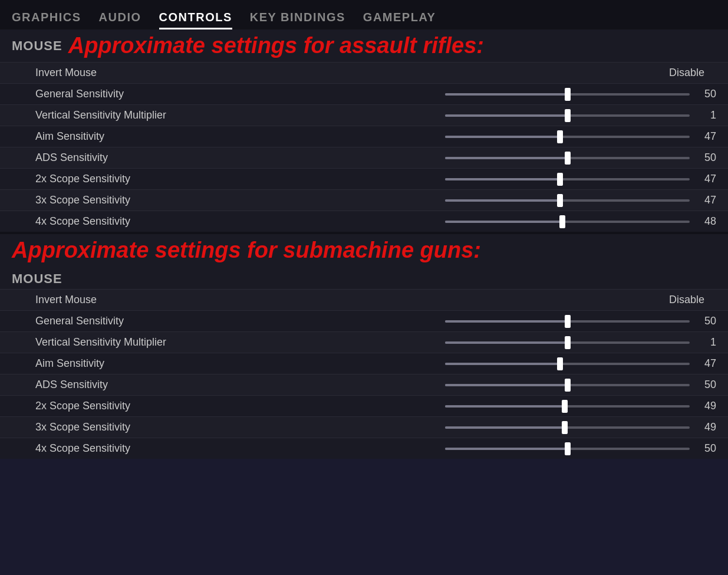  What do you see at coordinates (364, 448) in the screenshot?
I see `setting-row: 4x Scope Sensitivity50` at bounding box center [364, 448].